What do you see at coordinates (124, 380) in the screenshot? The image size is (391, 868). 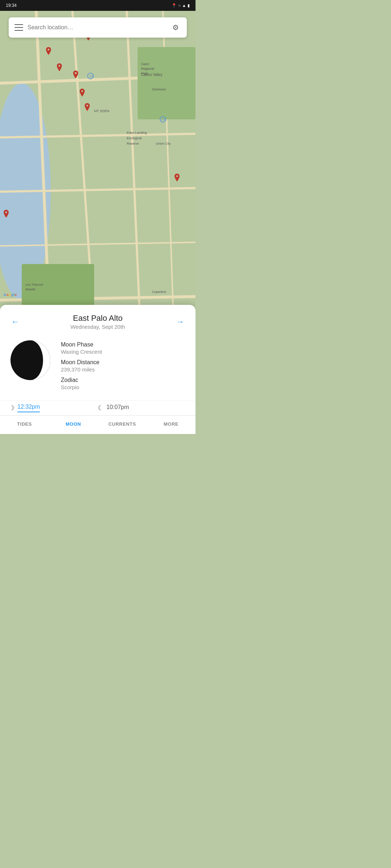 I see `zodiac-label: Zodiac` at bounding box center [124, 380].